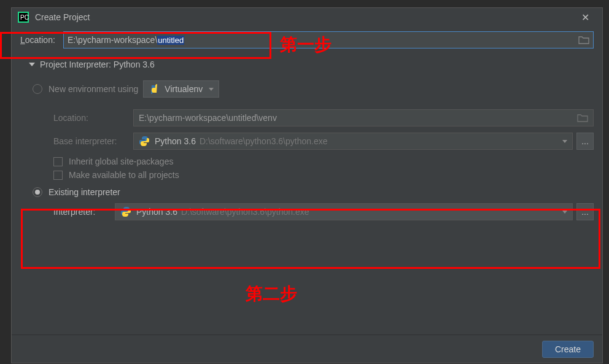 This screenshot has width=609, height=364. What do you see at coordinates (328, 40) in the screenshot?
I see `location-input: E:\pycharm-workspace\untitled` at bounding box center [328, 40].